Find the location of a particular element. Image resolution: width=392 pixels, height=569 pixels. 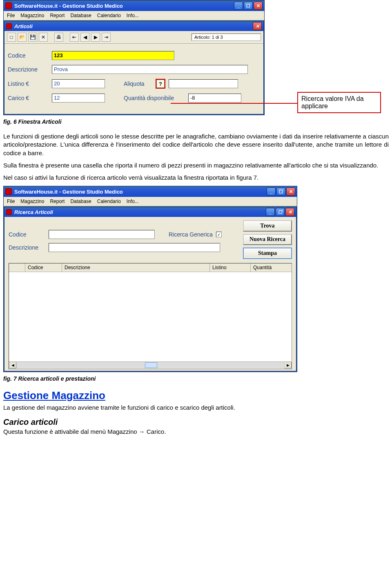

col-quantita: Quantità is located at coordinates (271, 268).